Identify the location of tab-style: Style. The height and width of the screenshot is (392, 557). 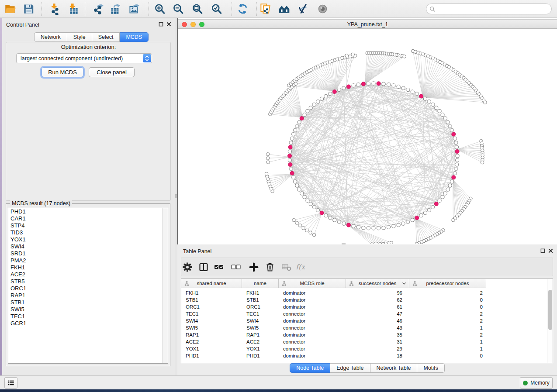
(80, 37).